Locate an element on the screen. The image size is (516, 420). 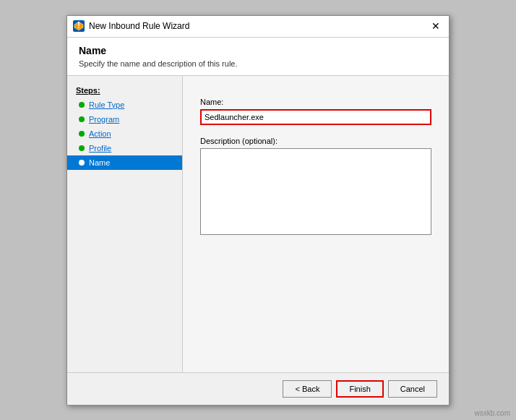
footer: < Back Finish Cancel is located at coordinates (258, 389).